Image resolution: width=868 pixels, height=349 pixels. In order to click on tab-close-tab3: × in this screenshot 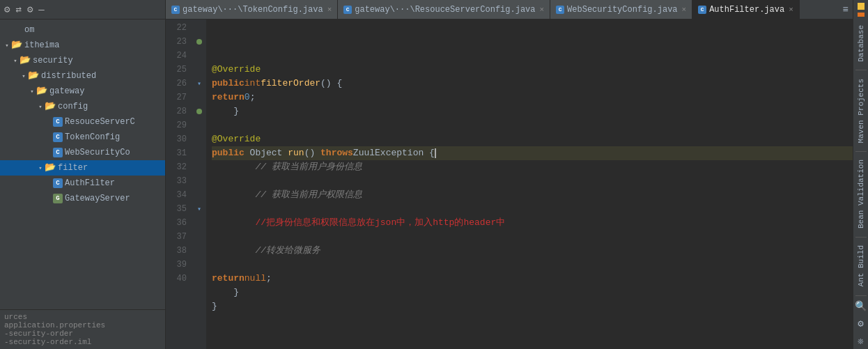, I will do `click(684, 10)`.